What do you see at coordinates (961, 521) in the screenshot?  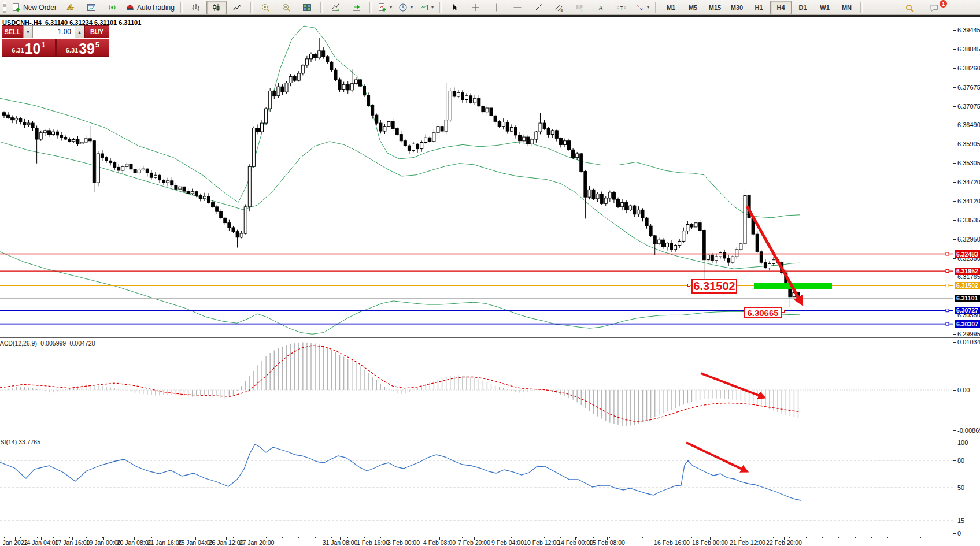 I see `rsi-axis-label: 15` at bounding box center [961, 521].